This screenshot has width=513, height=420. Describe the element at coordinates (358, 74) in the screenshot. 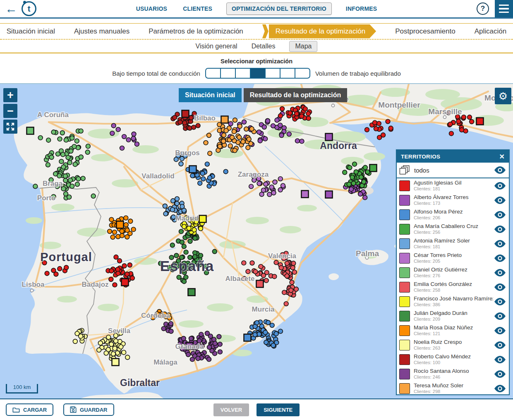

I see `selector-right-label: Volumen de trabajo equilibrado` at that location.